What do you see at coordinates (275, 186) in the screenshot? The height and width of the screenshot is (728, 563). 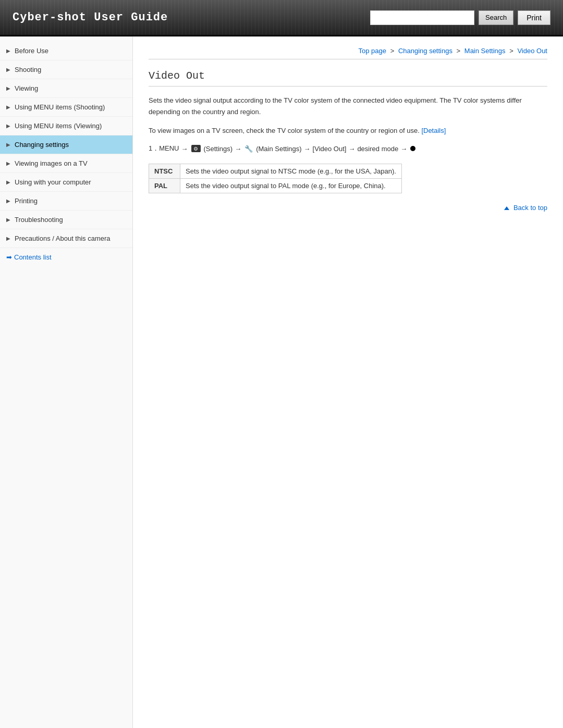 I see `table-row: PALSets the video output signal to PAL m…` at bounding box center [275, 186].